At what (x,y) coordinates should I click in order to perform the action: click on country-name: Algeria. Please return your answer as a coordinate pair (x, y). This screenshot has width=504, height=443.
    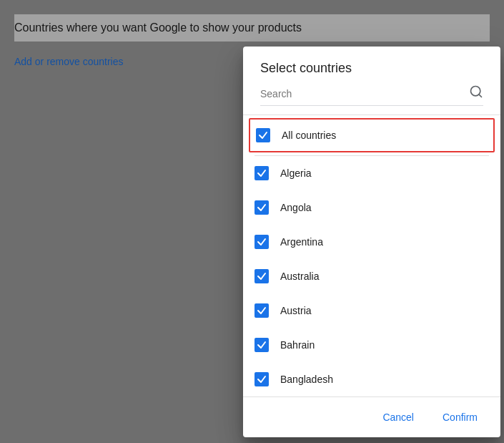
    Looking at the image, I should click on (296, 173).